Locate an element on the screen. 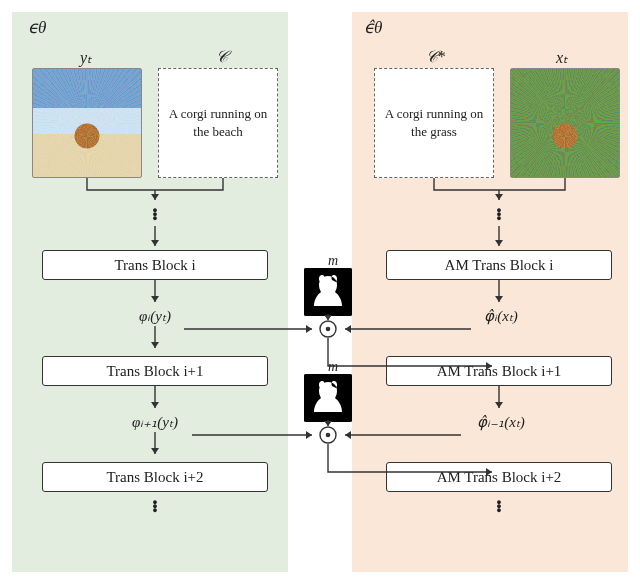 Image resolution: width=640 pixels, height=585 pixels. x-image is located at coordinates (565, 123).